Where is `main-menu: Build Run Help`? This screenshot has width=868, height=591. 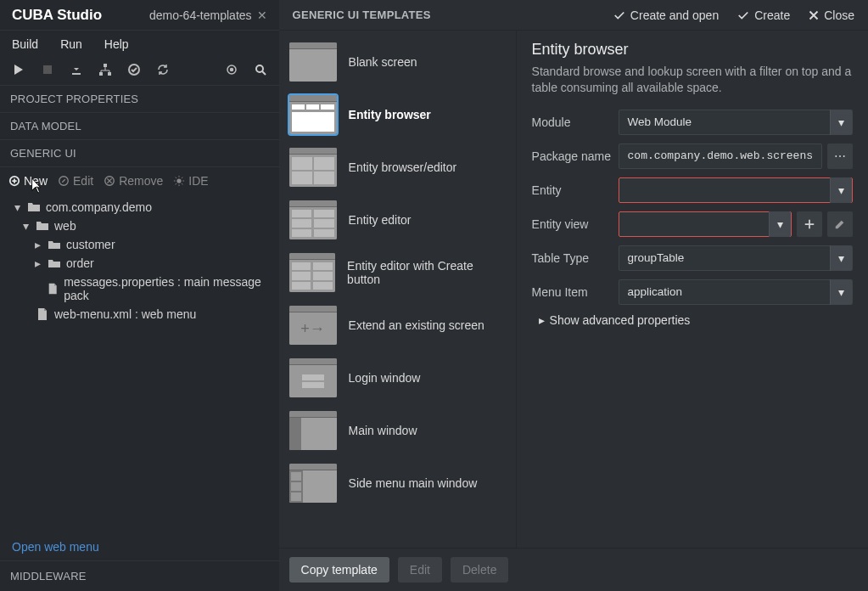 main-menu: Build Run Help is located at coordinates (139, 45).